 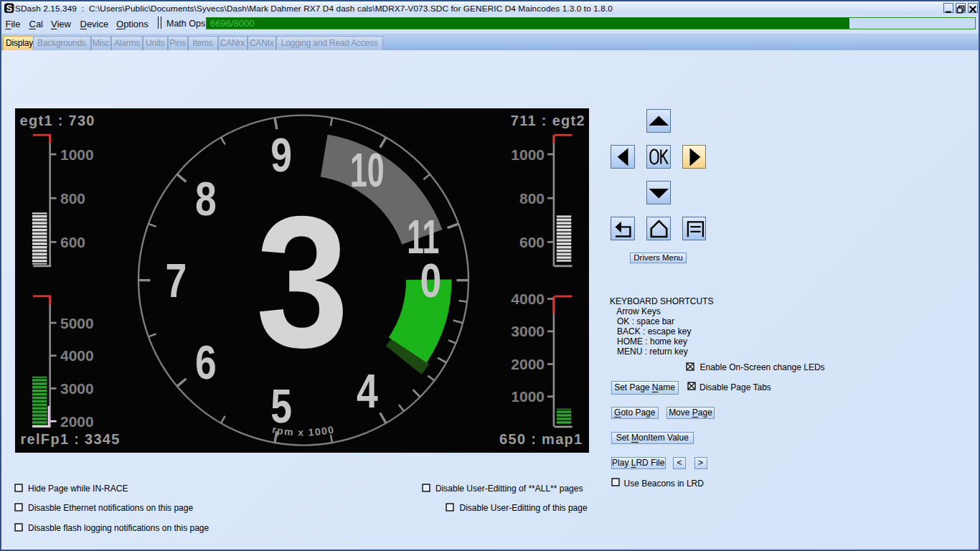 I want to click on svg-text: 3, so click(x=303, y=281).